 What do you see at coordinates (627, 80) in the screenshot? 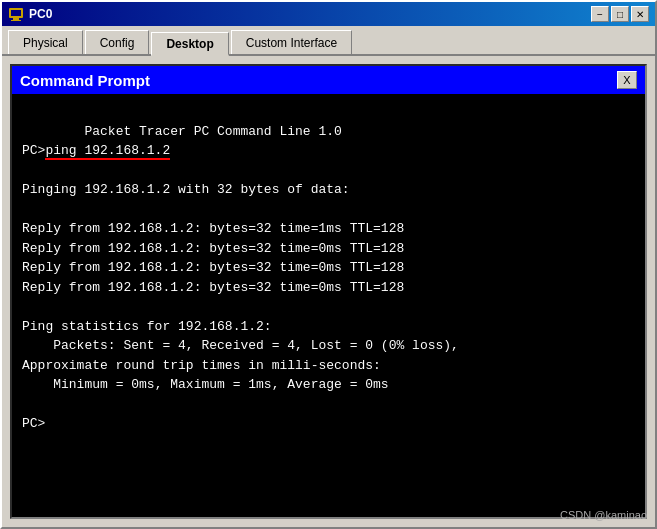
I see `cmd-close-button: X` at bounding box center [627, 80].